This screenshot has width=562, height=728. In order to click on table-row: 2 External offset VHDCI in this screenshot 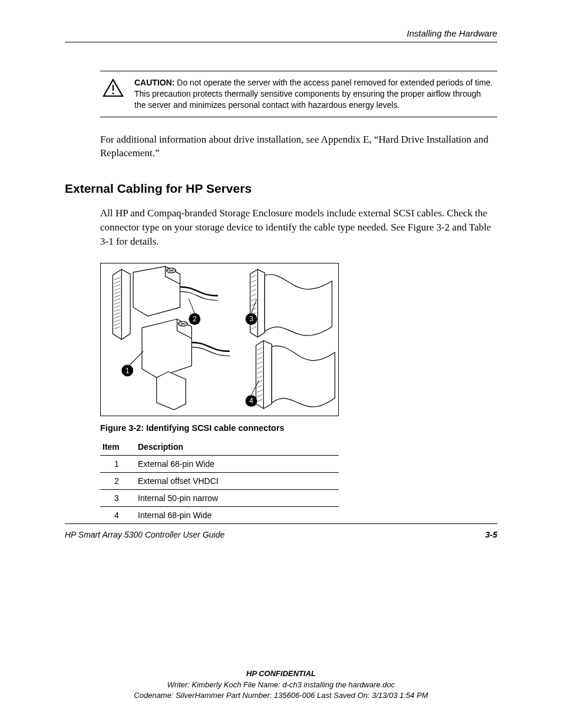, I will do `click(219, 481)`.